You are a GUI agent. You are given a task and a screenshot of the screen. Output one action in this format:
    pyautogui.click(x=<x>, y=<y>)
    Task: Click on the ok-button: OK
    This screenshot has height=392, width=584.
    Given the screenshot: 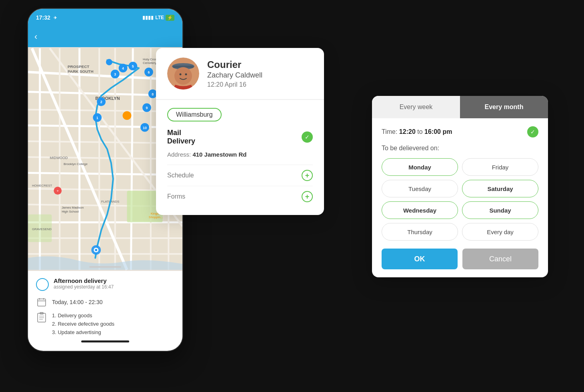 What is the action you would take?
    pyautogui.click(x=420, y=259)
    